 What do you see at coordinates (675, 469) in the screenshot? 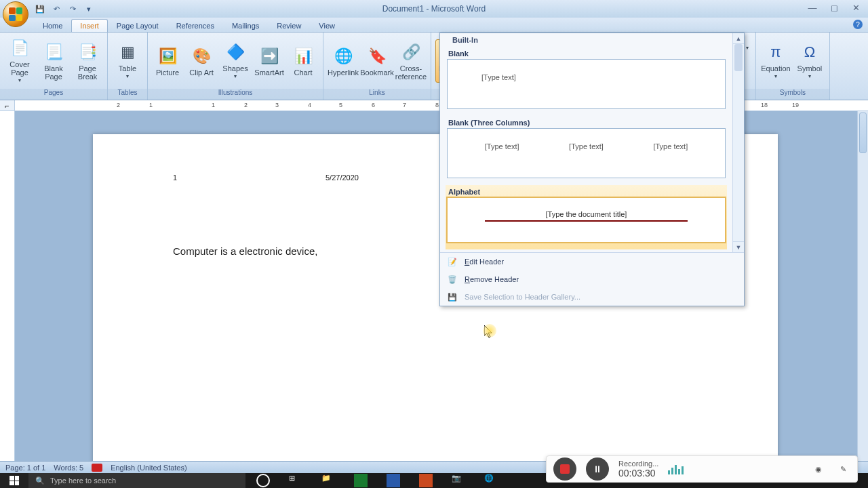
I see `audio-level-icon` at bounding box center [675, 469].